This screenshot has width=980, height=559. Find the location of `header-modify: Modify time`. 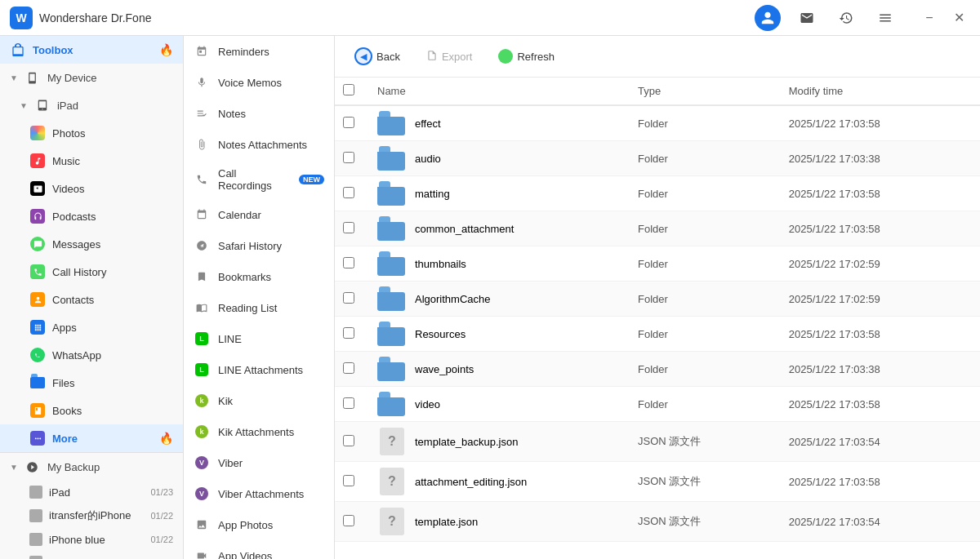

header-modify: Modify time is located at coordinates (880, 91).